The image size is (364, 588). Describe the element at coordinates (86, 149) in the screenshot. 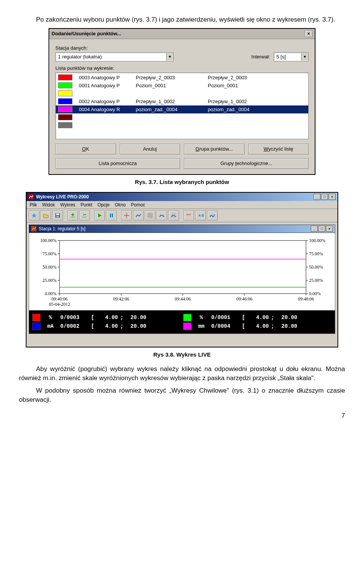

I see `ok-button: OK` at that location.